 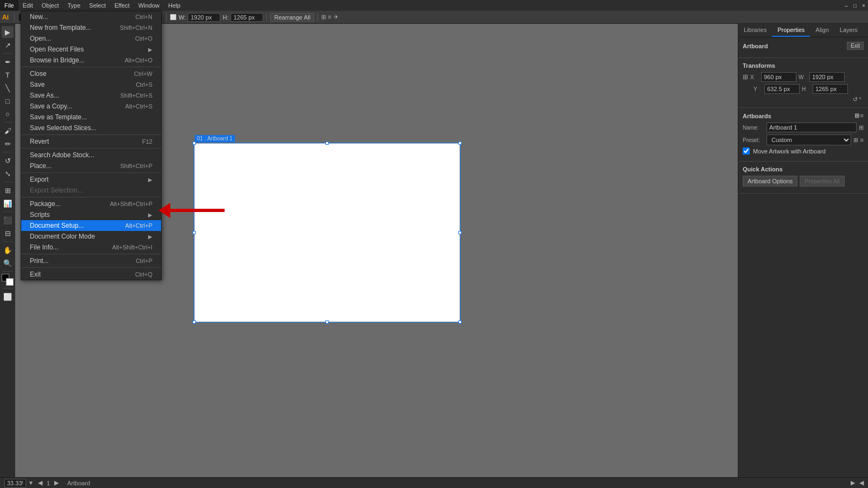 I want to click on artboard-name-input, so click(x=812, y=127).